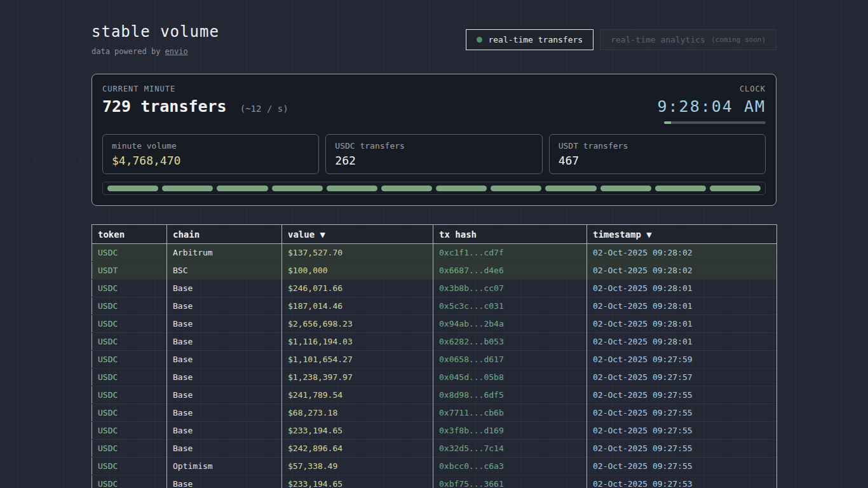 The height and width of the screenshot is (488, 868). I want to click on cell-timestamp: 02-Oct-2025 09:27:59, so click(682, 360).